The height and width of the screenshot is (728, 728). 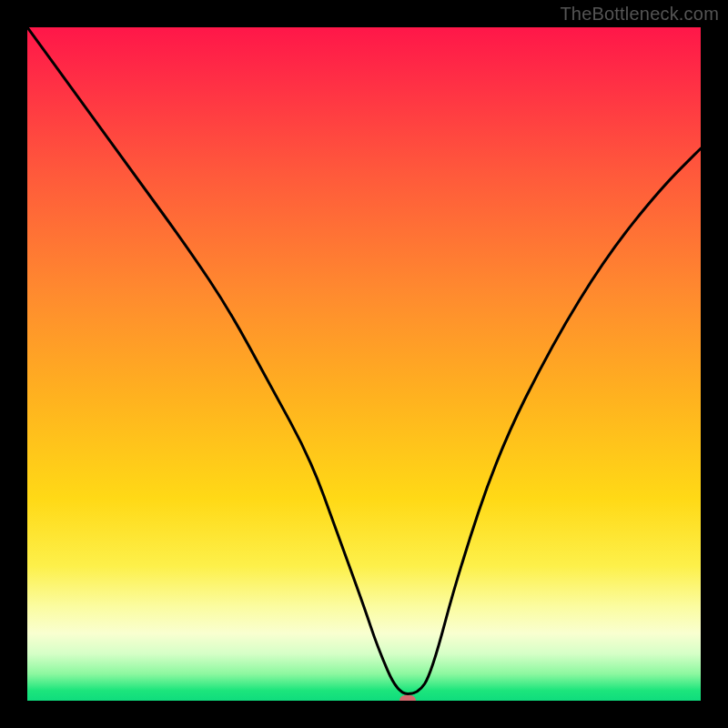 What do you see at coordinates (639, 15) in the screenshot?
I see `watermark-text: TheBottleneck.com` at bounding box center [639, 15].